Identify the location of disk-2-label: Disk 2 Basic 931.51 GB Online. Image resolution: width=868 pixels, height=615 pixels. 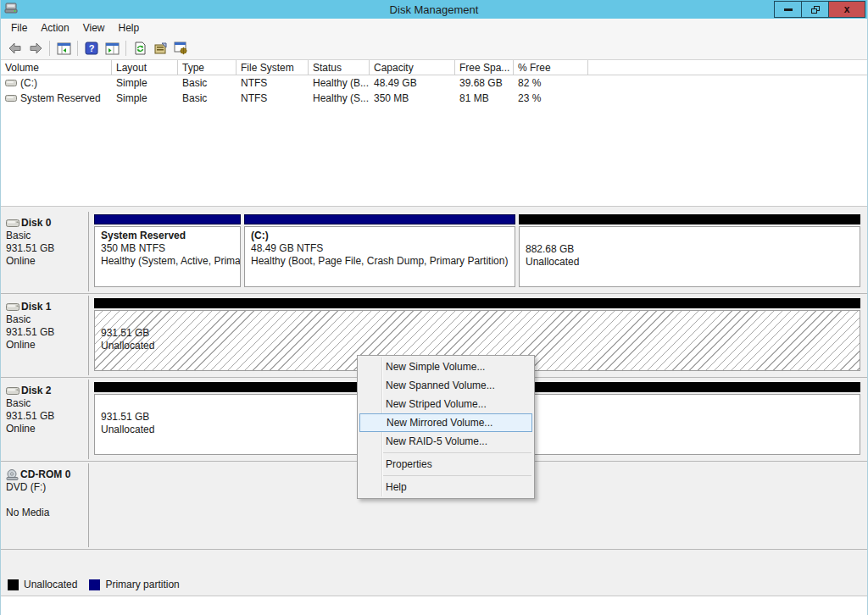
(45, 419).